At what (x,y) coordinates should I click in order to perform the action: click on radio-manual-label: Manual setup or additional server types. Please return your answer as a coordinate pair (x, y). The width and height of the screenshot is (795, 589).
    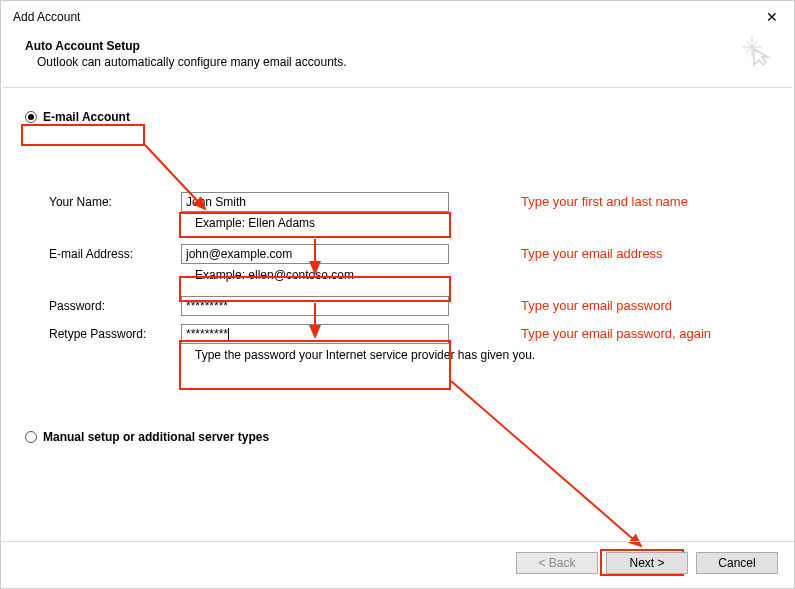
    Looking at the image, I should click on (156, 437).